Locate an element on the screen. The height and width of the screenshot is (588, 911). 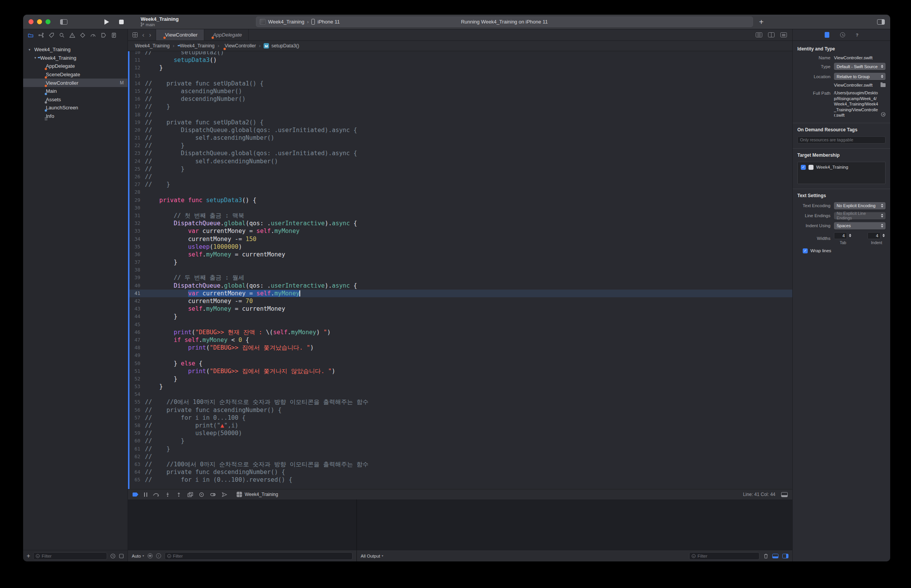
line-number: 48 is located at coordinates (136, 348).